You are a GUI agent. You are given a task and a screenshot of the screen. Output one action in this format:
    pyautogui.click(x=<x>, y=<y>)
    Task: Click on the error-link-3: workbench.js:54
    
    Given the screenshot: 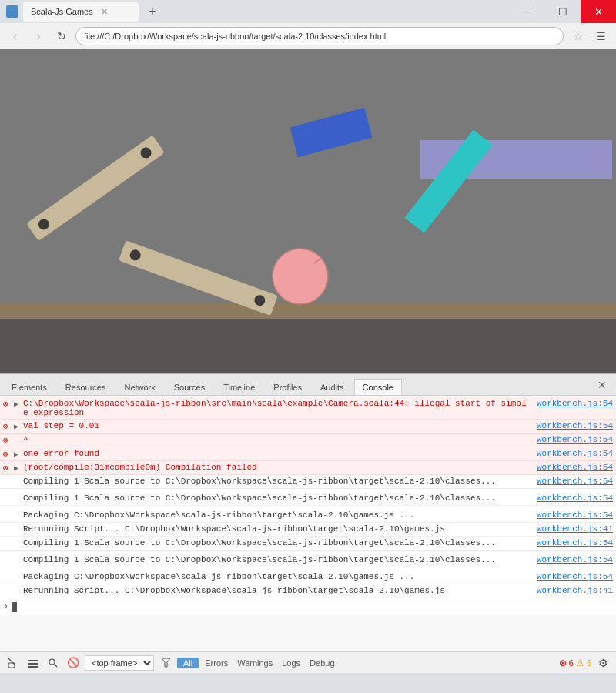 What is the action you would take?
    pyautogui.click(x=574, y=440)
    